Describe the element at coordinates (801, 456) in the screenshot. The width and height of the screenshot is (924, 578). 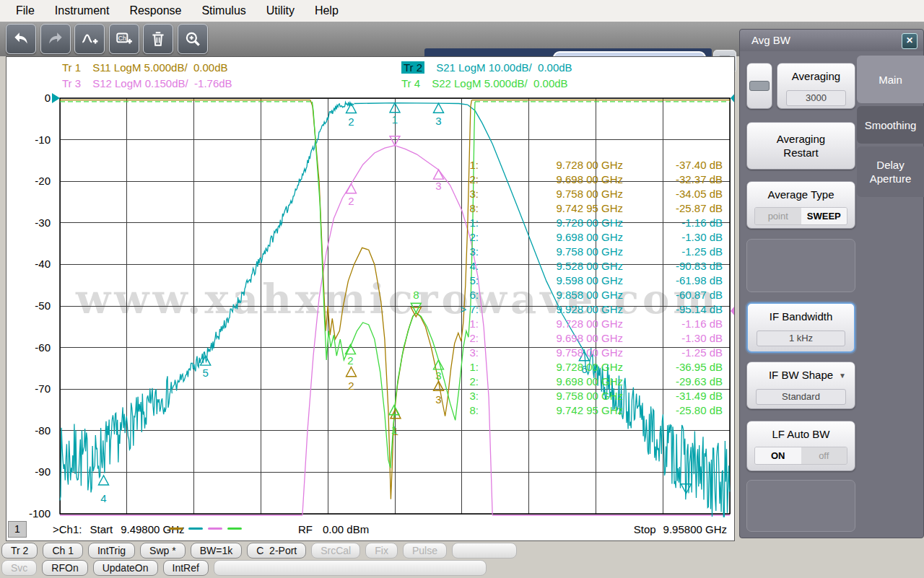
I see `lf-auto-bw-toggle: ON off` at that location.